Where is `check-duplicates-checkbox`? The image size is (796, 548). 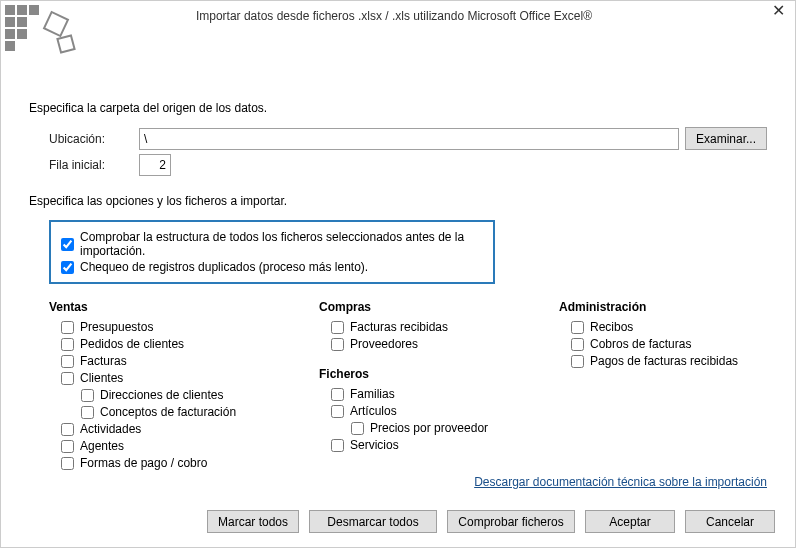
check-duplicates-checkbox is located at coordinates (68, 268).